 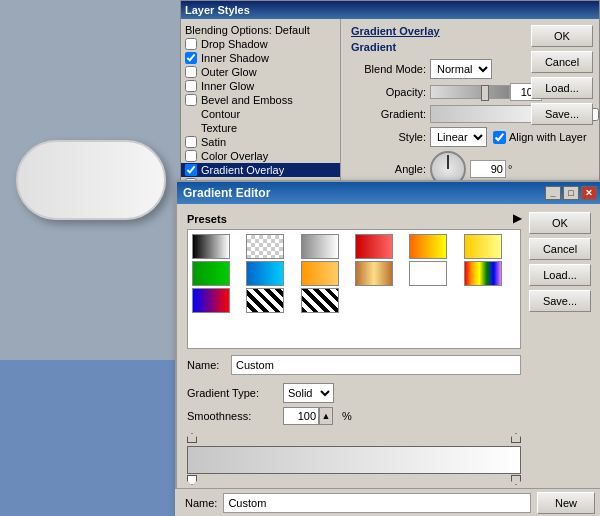 I want to click on opacity-slider, so click(x=470, y=92).